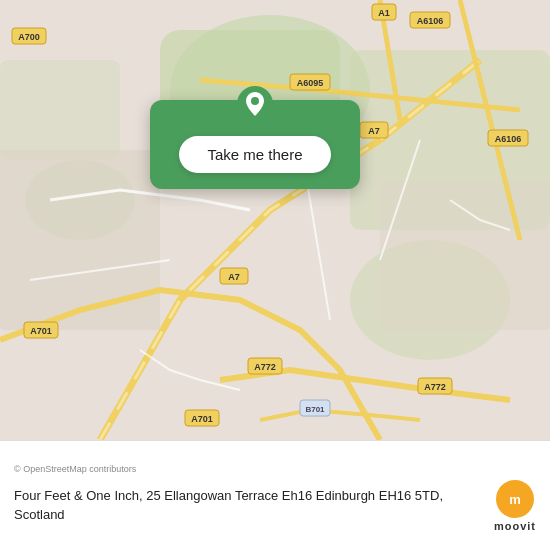  What do you see at coordinates (515, 526) in the screenshot?
I see `moovit-label: moovit` at bounding box center [515, 526].